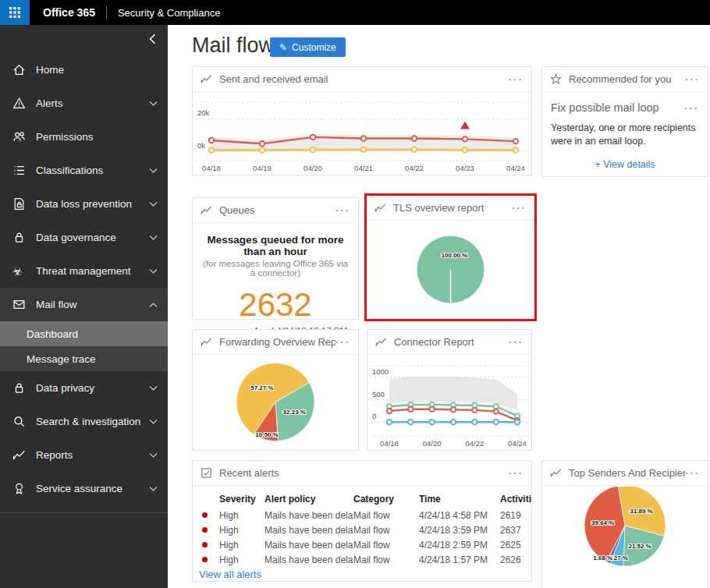 This screenshot has height=588, width=710. Describe the element at coordinates (625, 135) in the screenshot. I see `recommendation-text: Yesterday, one or more recipients were i…` at that location.